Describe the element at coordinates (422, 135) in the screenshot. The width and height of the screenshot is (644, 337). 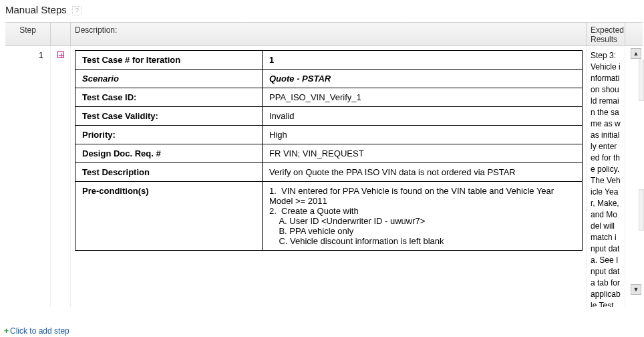
I see `value-priority: High` at that location.